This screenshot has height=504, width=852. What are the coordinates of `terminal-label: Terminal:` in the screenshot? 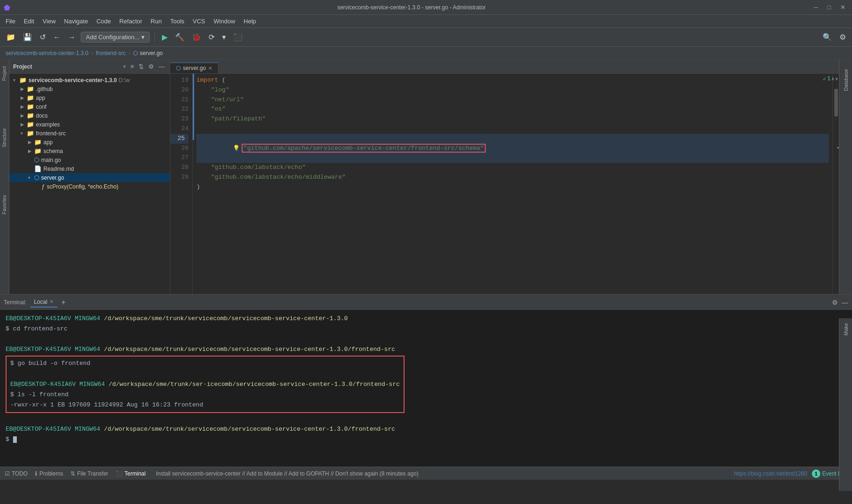 It's located at (15, 302).